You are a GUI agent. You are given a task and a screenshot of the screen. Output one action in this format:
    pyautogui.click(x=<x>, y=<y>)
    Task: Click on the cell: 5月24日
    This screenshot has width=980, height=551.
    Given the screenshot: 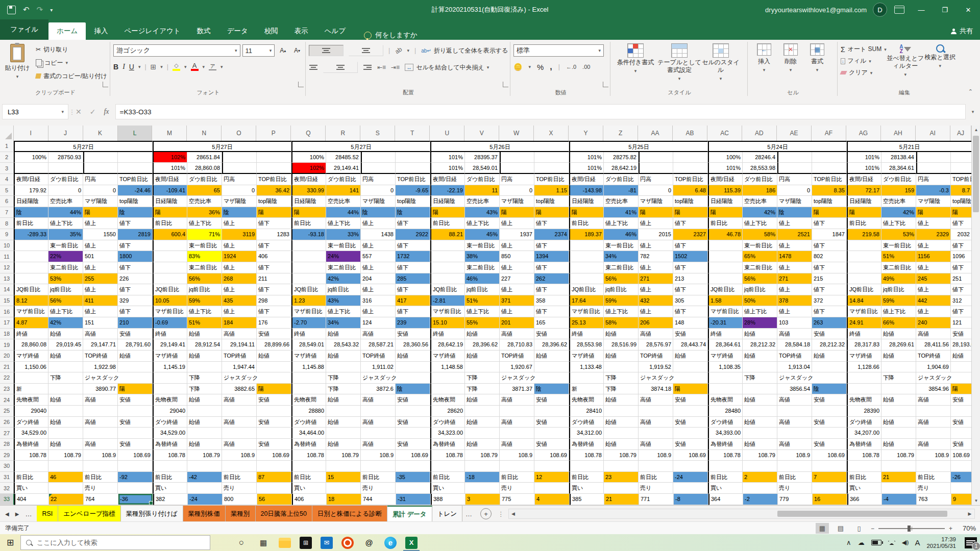 What is the action you would take?
    pyautogui.click(x=777, y=146)
    